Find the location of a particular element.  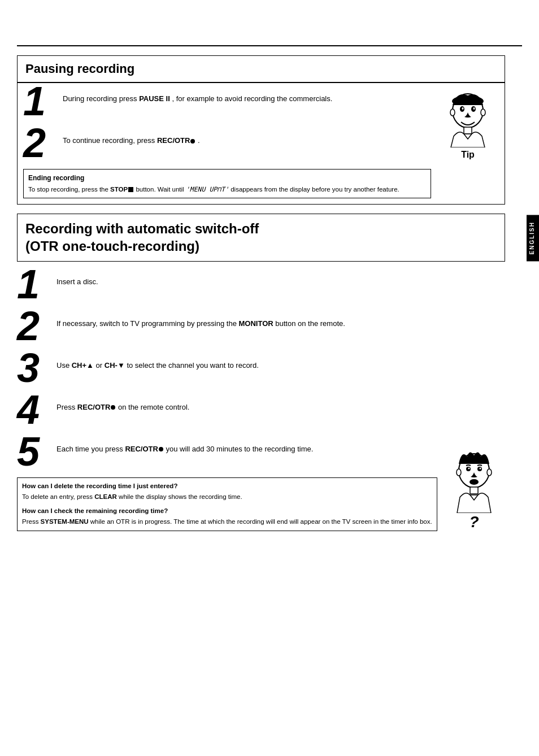

otr-step3-row: 3 Use CH+▲ or CH-▼ to select the channel… is located at coordinates (227, 370).